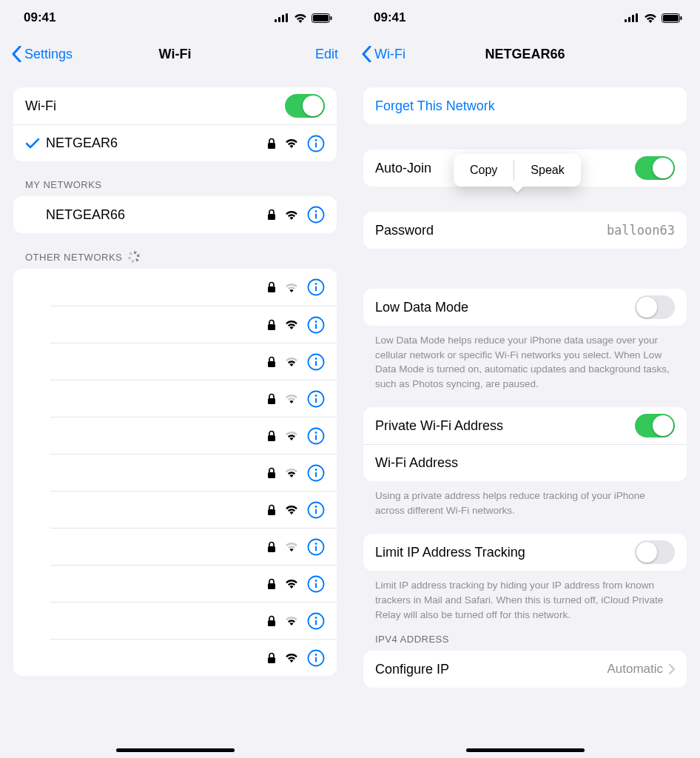  I want to click on my-networks-header: MY NETWORKS, so click(175, 179).